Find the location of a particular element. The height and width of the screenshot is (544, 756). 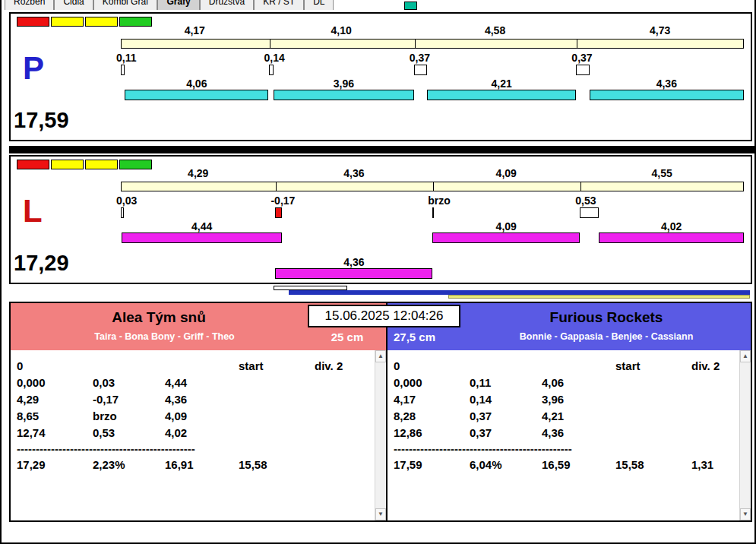

panel-divider is located at coordinates (383, 150).